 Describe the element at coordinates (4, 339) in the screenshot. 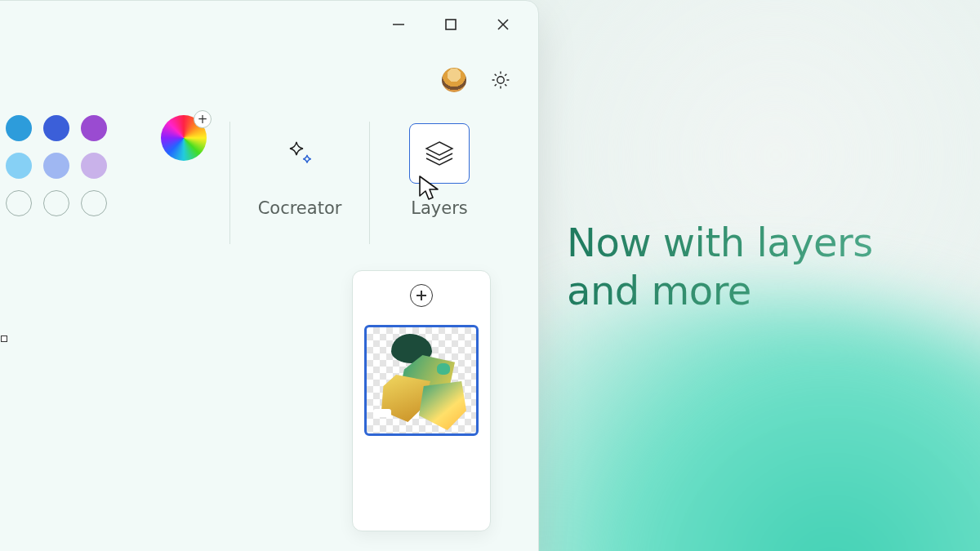

I see `canvas-handle` at that location.